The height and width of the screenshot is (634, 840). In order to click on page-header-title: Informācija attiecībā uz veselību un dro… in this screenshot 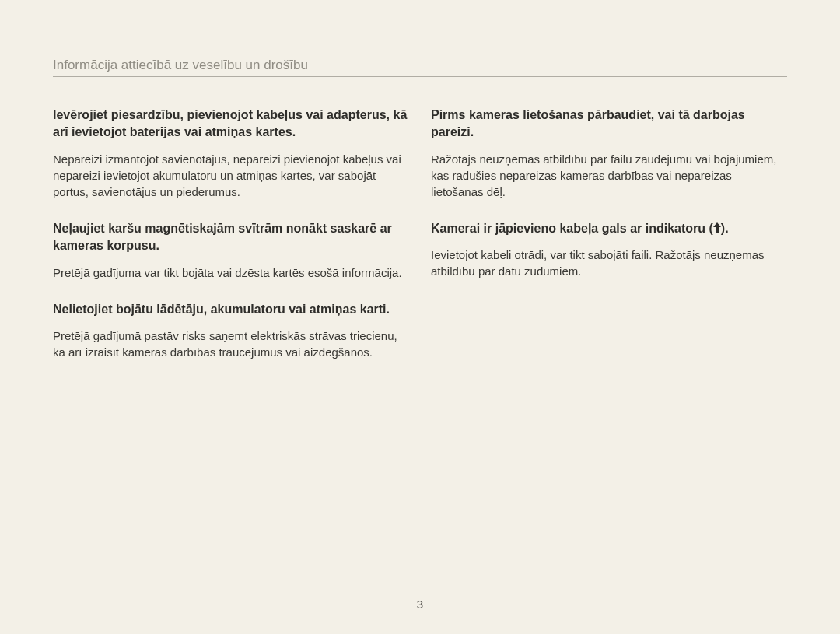, I will do `click(420, 67)`.